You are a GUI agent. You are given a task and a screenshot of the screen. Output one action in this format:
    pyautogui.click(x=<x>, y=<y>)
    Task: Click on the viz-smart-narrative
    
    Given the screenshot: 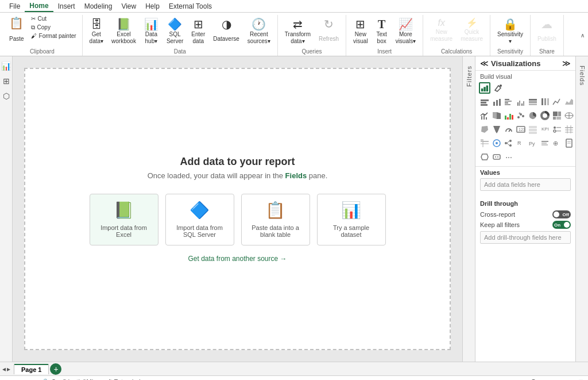 What is the action you would take?
    pyautogui.click(x=545, y=143)
    